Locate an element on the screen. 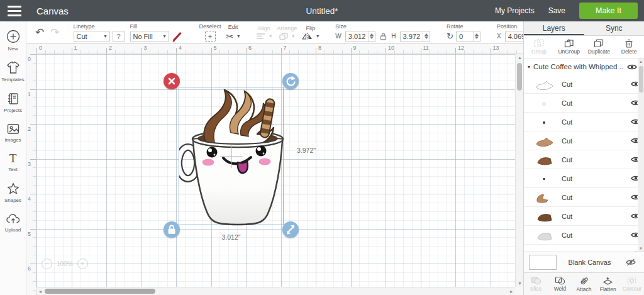 The height and width of the screenshot is (295, 644). height-stepper is located at coordinates (426, 36).